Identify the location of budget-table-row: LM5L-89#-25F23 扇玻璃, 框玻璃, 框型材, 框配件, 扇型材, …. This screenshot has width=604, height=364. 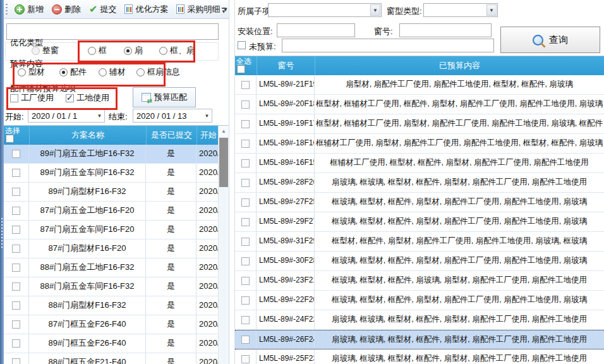
(420, 356).